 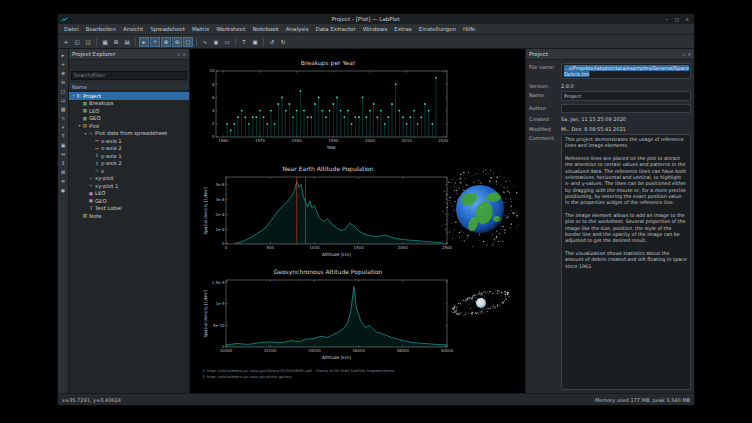 I want to click on tree-item-y-axis-2: ↕y-axis 2, so click(x=129, y=164).